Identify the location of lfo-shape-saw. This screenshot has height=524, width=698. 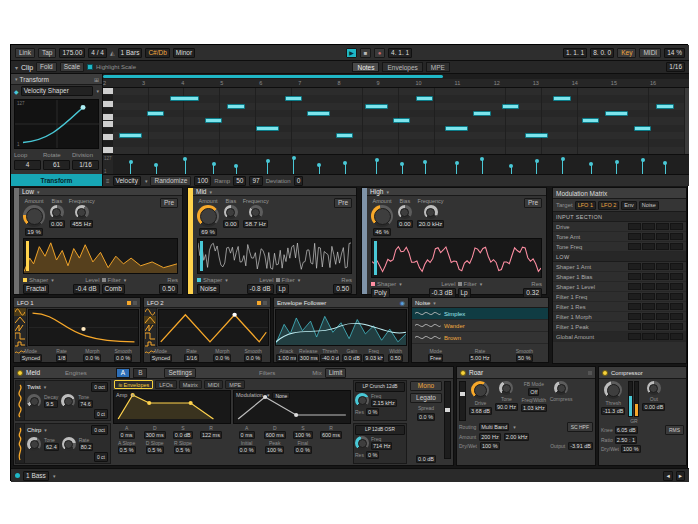
(150, 328).